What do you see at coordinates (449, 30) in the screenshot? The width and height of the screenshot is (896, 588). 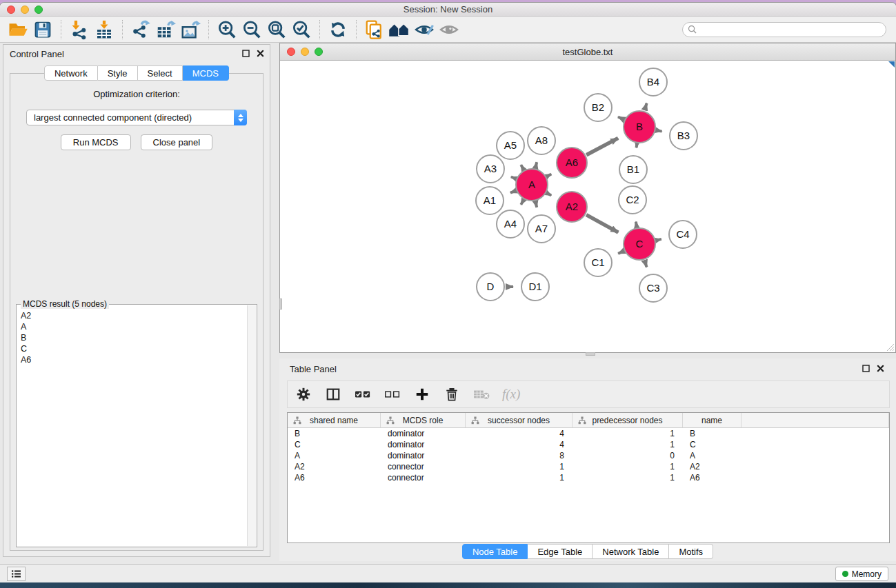 I see `show-hide-graphics-details-button` at bounding box center [449, 30].